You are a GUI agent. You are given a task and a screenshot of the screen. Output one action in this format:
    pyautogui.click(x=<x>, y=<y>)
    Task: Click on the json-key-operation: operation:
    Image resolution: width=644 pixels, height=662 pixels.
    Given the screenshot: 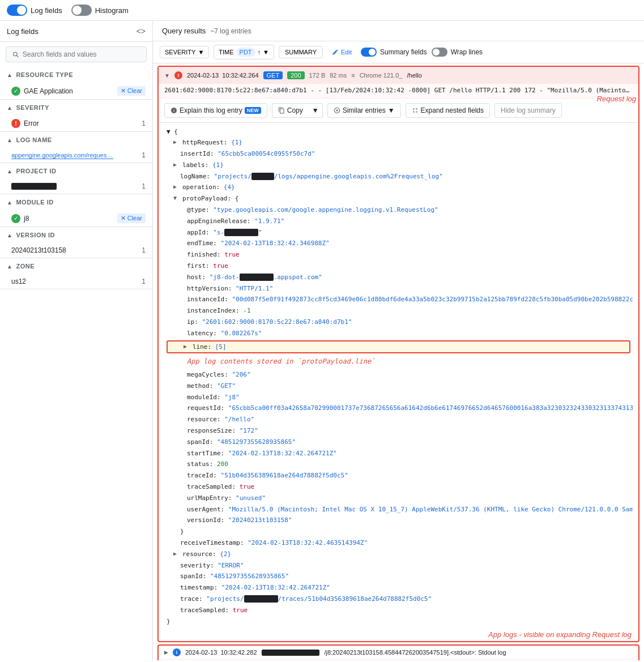 What is the action you would take?
    pyautogui.click(x=203, y=187)
    